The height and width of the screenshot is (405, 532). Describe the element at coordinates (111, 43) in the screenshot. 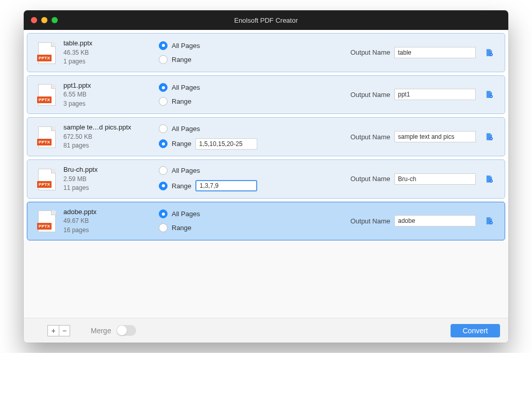

I see `file-name: table.pptx` at that location.